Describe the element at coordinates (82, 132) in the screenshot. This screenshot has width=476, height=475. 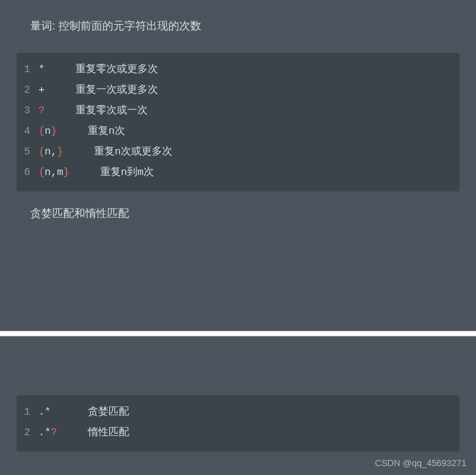
I see `code-line: {n} 重复n次` at that location.